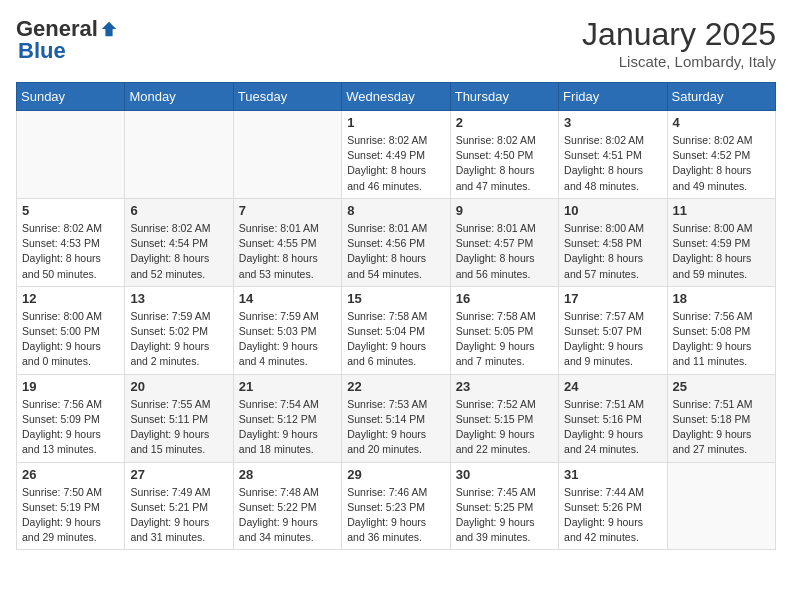 The width and height of the screenshot is (792, 612). I want to click on calendar-cell: 23Sunrise: 7:52 AM Sunset: 5:15 PM Dayli…, so click(504, 418).